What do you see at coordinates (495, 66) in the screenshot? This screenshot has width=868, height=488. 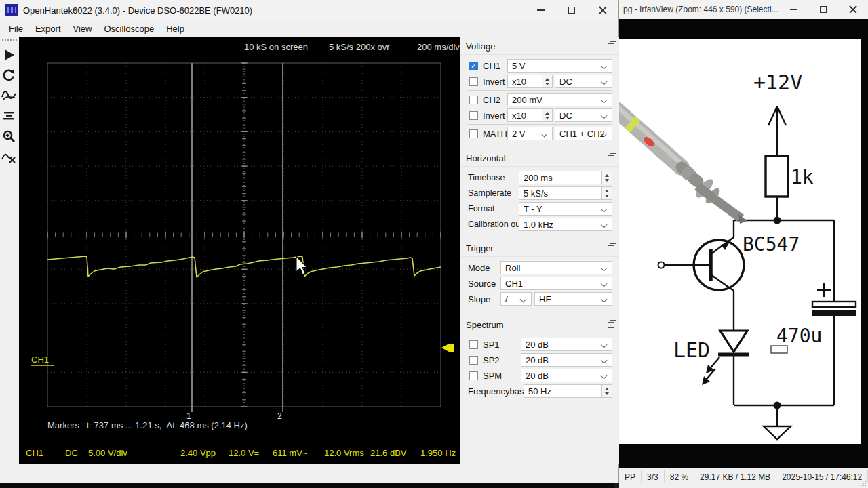 I see `ch1-label: CH1` at bounding box center [495, 66].